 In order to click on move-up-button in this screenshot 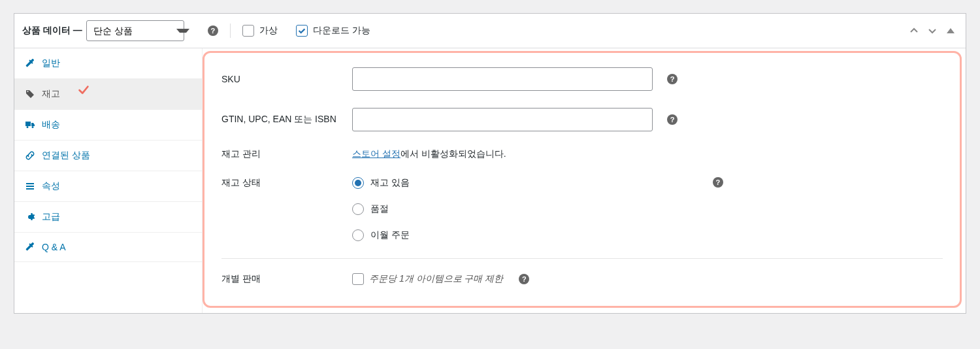, I will do `click(914, 31)`.